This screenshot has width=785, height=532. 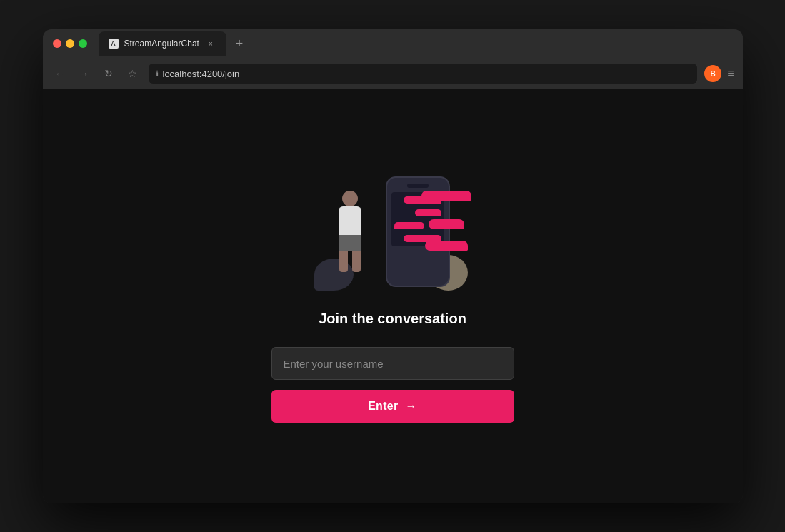 What do you see at coordinates (383, 406) in the screenshot?
I see `enter-button-label: Enter` at bounding box center [383, 406].